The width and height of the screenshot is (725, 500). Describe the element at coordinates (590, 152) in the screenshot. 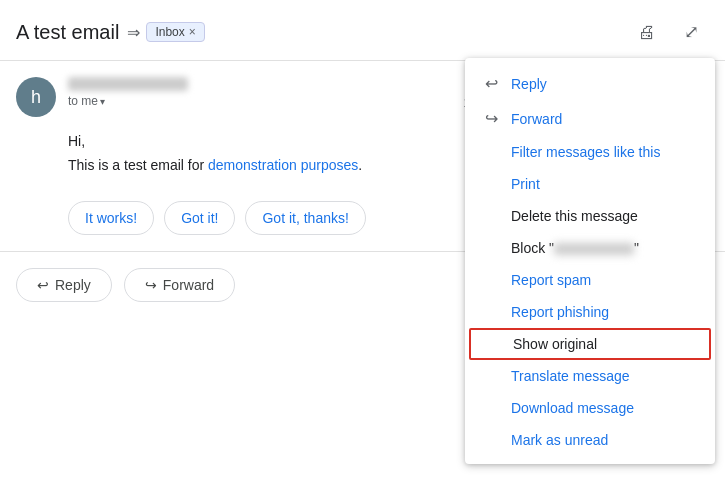

I see `menu-item-2: Filter messages like this` at that location.